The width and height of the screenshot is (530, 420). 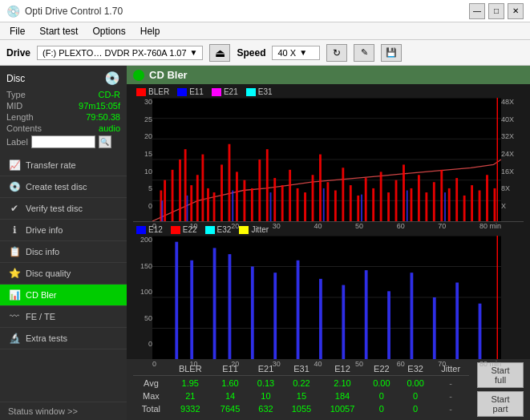 I want to click on speed-label: Speed, so click(x=251, y=53).